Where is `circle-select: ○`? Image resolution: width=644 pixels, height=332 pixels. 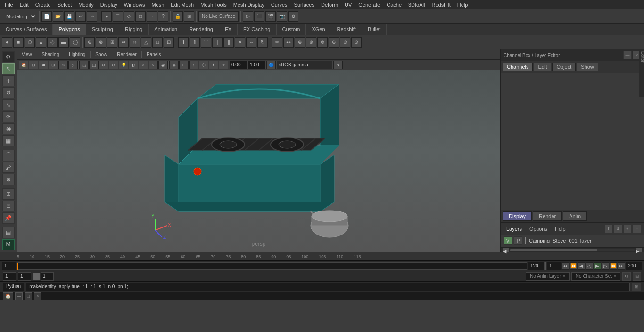 circle-select: ○ is located at coordinates (152, 16).